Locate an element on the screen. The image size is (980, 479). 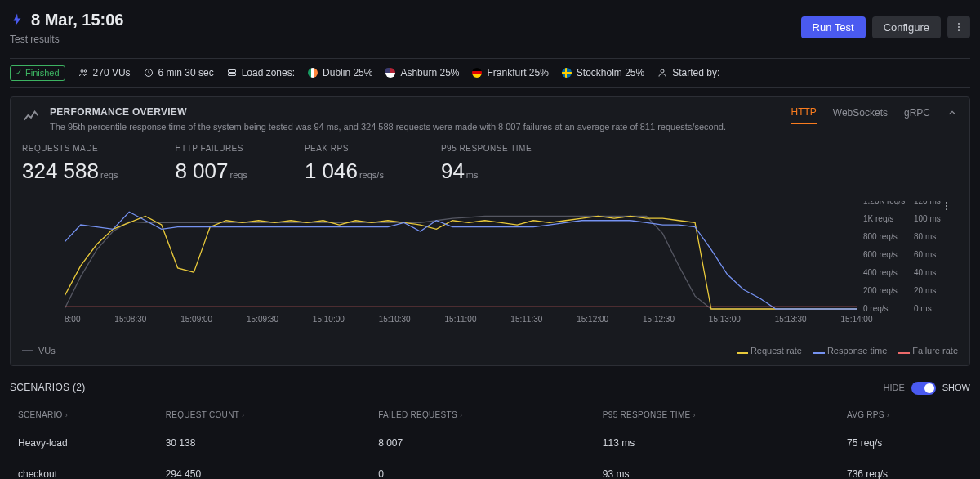
svg-text: 15:12:00 is located at coordinates (593, 319).